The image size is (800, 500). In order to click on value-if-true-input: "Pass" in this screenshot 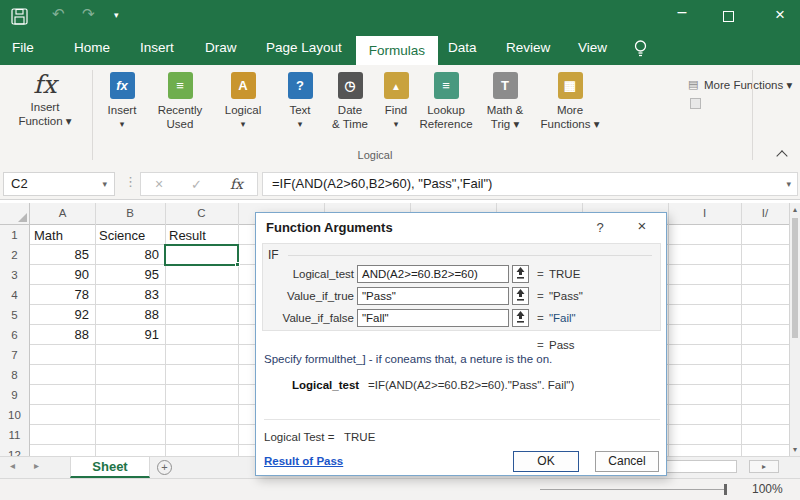, I will do `click(433, 296)`.